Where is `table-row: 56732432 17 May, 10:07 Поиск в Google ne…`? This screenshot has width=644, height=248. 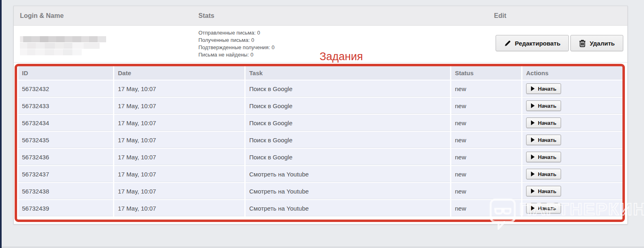
table-row: 56732432 17 May, 10:07 Поиск в Google ne… is located at coordinates (321, 88).